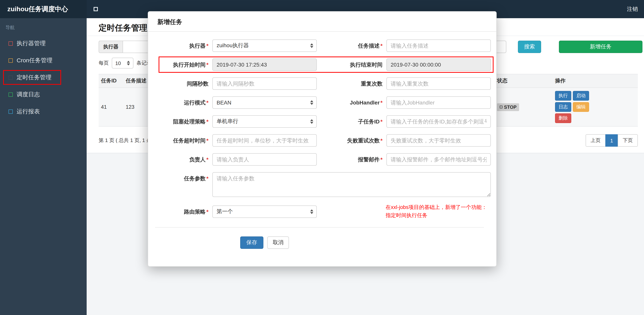 The width and height of the screenshot is (644, 315). Describe the element at coordinates (438, 122) in the screenshot. I see `child-id-input` at that location.